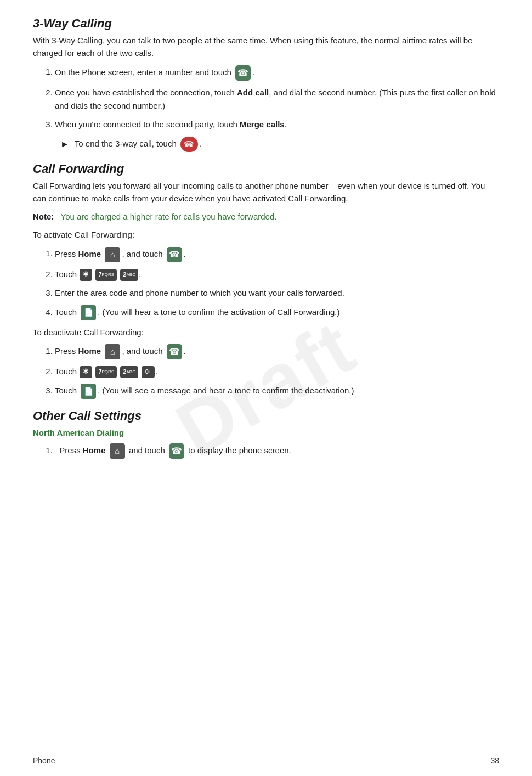 The width and height of the screenshot is (532, 776). I want to click on activate-step-1: Press Home ⌂, and touch ☎., so click(277, 255).